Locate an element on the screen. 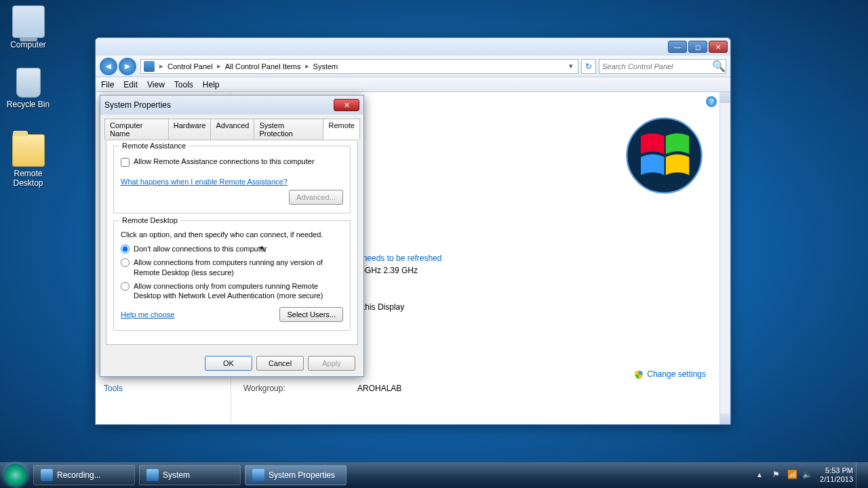 The height and width of the screenshot is (488, 868). search-input is located at coordinates (656, 66).